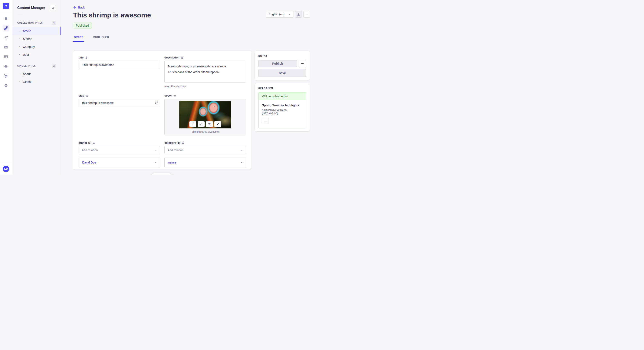  I want to click on edit-asset-button, so click(218, 124).